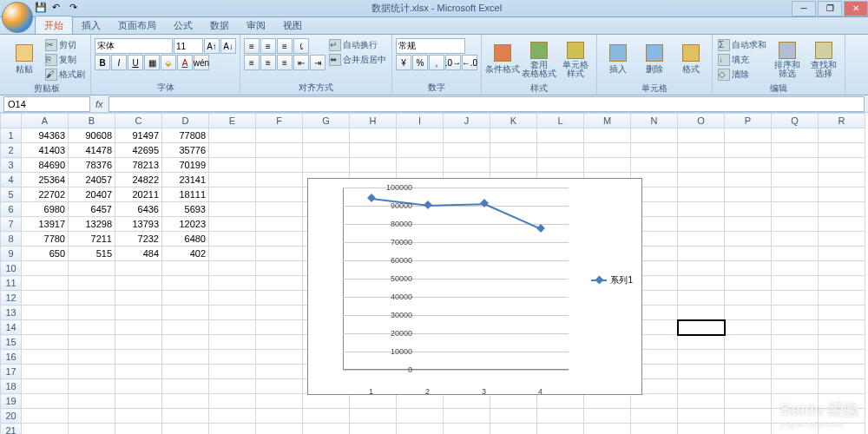 This screenshot has height=434, width=868. I want to click on clear-button: ◇清除, so click(742, 75).